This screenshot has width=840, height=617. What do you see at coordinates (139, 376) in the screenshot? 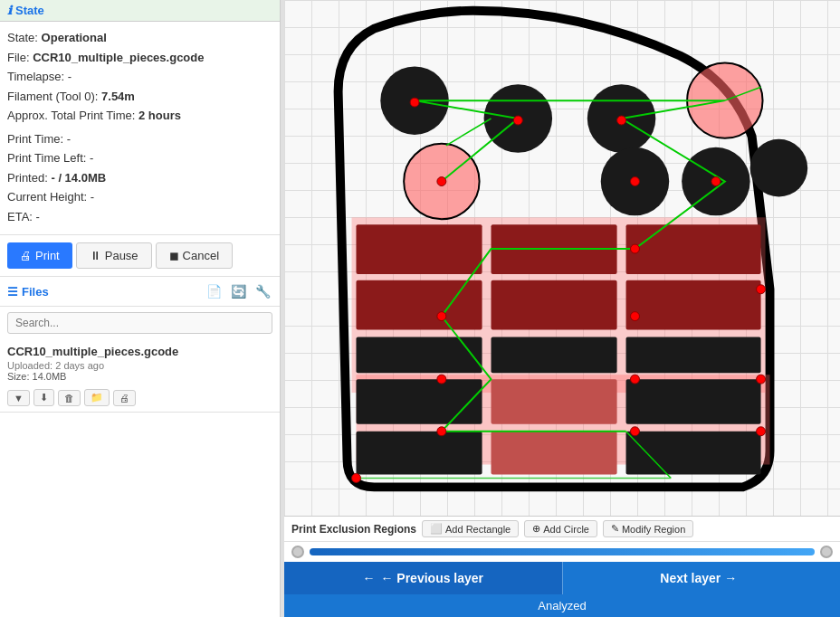
I see `file-item: CCR10_multiple_pieces.gcode Uploaded: 2 …` at bounding box center [139, 376].